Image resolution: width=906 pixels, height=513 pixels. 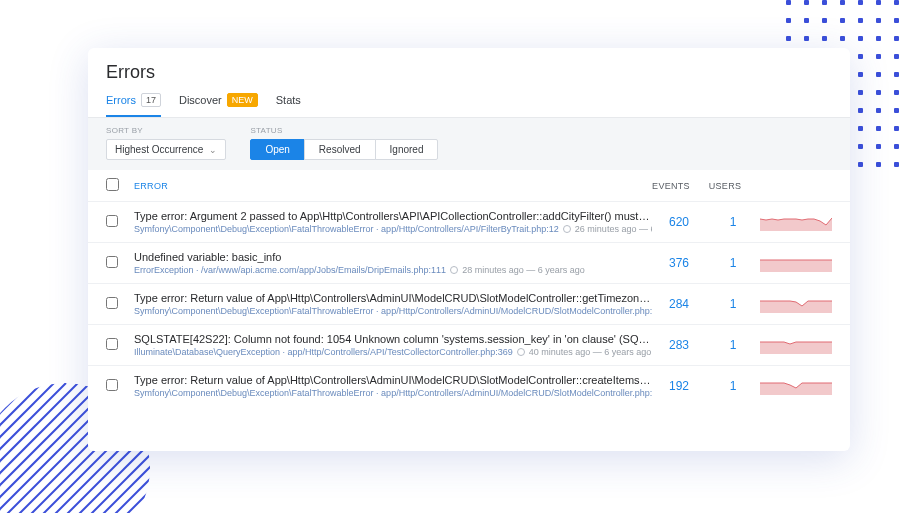 What do you see at coordinates (200, 100) in the screenshot?
I see `tab-label: Discover` at bounding box center [200, 100].